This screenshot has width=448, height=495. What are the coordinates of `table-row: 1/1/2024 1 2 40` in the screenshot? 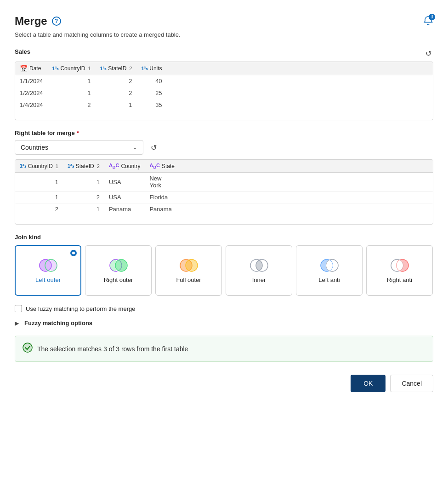 It's located at (224, 81).